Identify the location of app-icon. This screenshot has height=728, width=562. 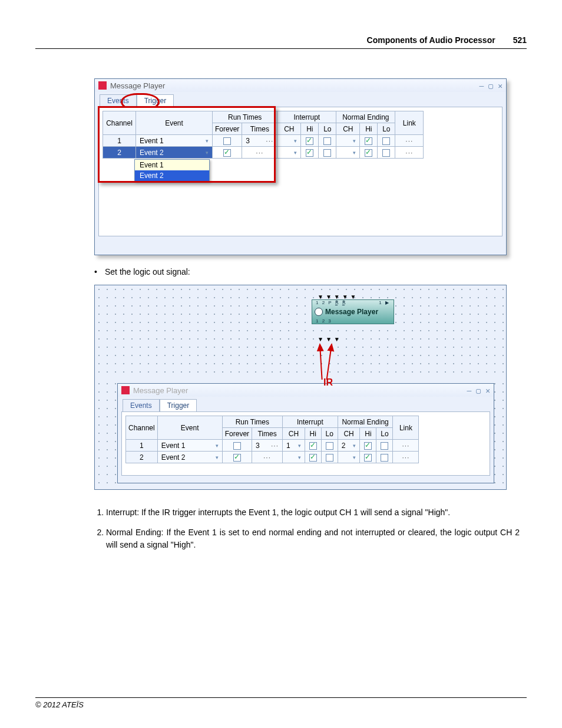
(125, 390).